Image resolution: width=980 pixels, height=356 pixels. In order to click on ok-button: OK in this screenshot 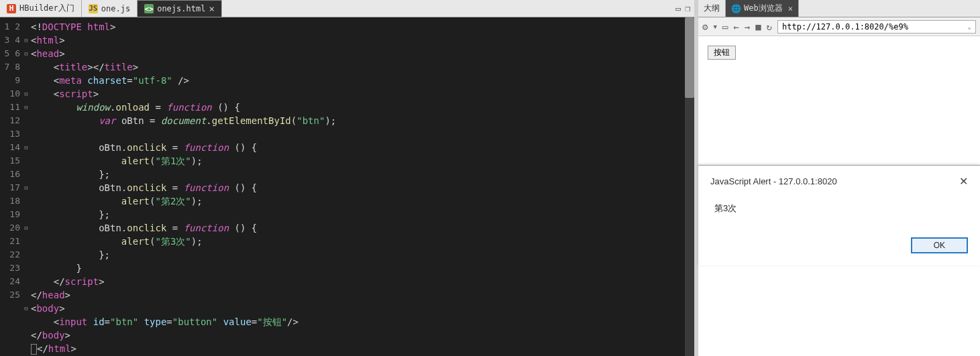, I will do `click(939, 245)`.